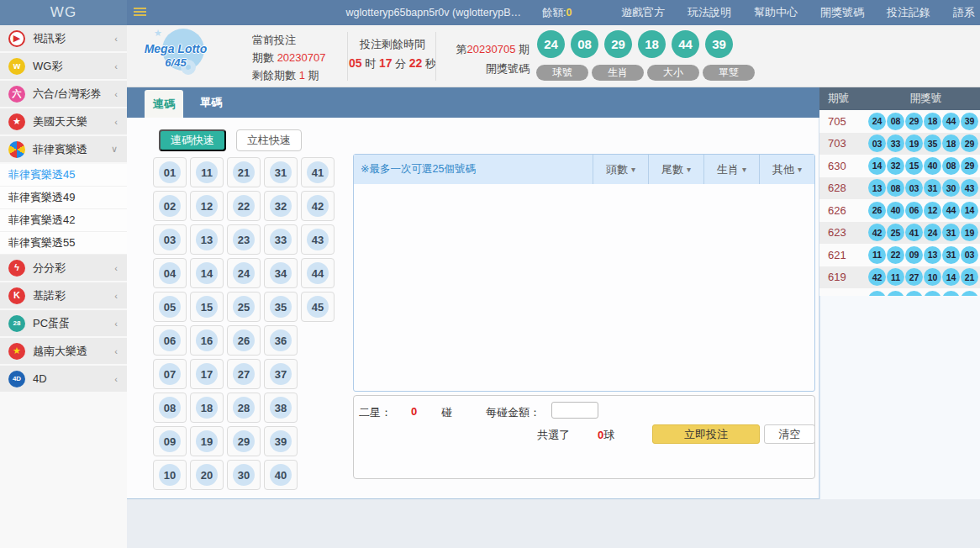  Describe the element at coordinates (170, 172) in the screenshot. I see `number-cell: 01` at that location.